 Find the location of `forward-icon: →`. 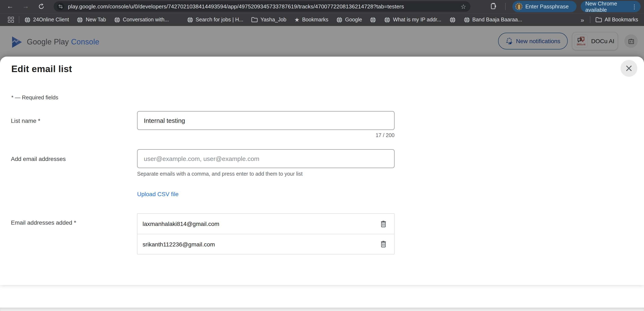

forward-icon: → is located at coordinates (26, 6).